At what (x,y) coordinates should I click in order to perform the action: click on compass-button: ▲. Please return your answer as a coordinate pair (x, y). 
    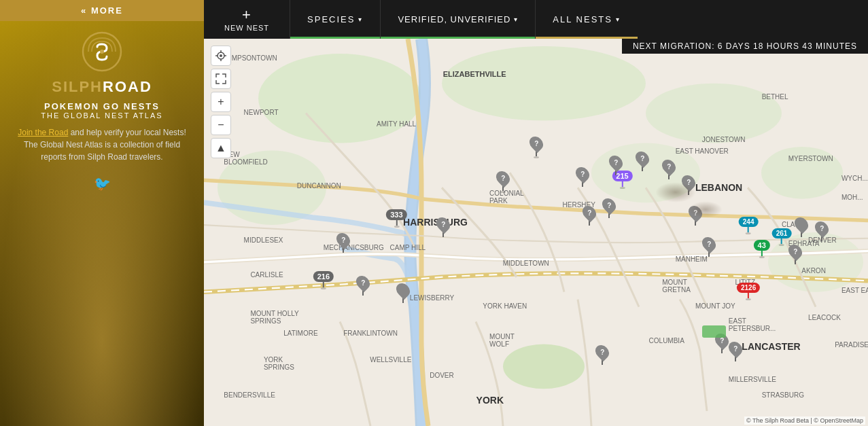
    Looking at the image, I should click on (221, 148).